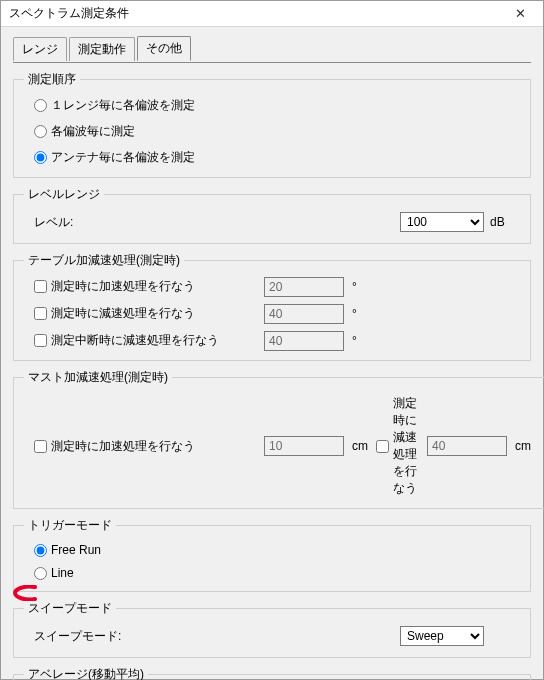  What do you see at coordinates (144, 340) in the screenshot?
I see `table-accel-chk3: 測定中断時に減速処理を行なう` at bounding box center [144, 340].